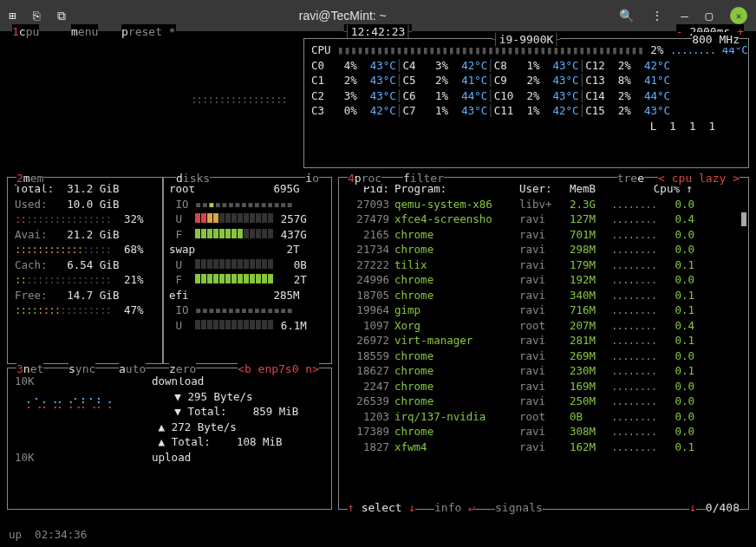 Image resolution: width=756 pixels, height=547 pixels. I want to click on proc-row: 1203irq/137-nvidiaroot0B........0.0, so click(544, 417).